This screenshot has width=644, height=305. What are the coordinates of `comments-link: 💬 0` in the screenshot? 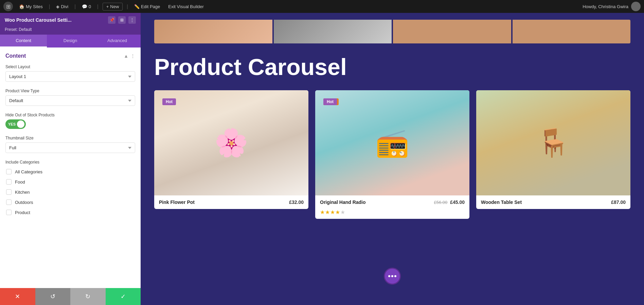 It's located at (86, 7).